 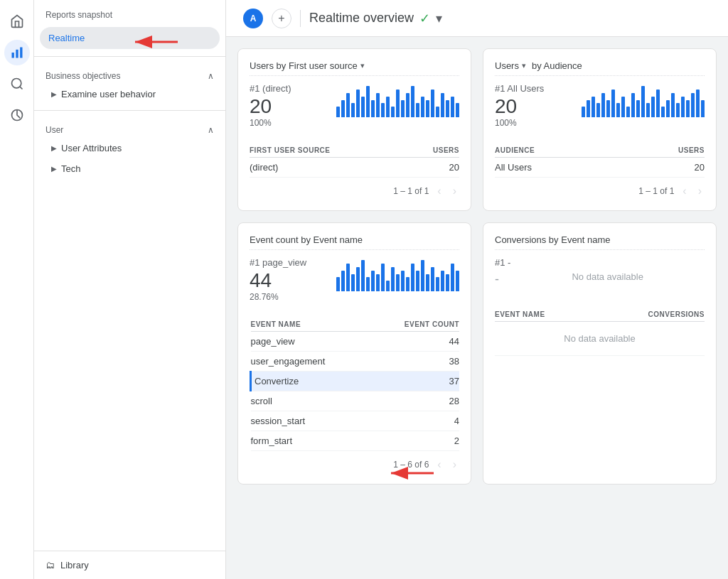 What do you see at coordinates (415, 342) in the screenshot?
I see `row-count: 44` at bounding box center [415, 342].